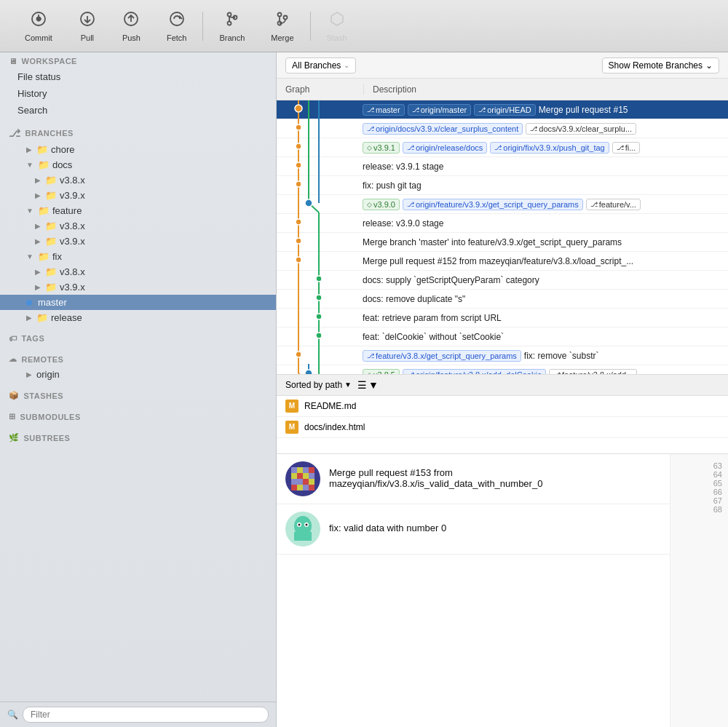 The image size is (728, 727). What do you see at coordinates (138, 77) in the screenshot?
I see `sidebar-item-file-status: File status` at bounding box center [138, 77].